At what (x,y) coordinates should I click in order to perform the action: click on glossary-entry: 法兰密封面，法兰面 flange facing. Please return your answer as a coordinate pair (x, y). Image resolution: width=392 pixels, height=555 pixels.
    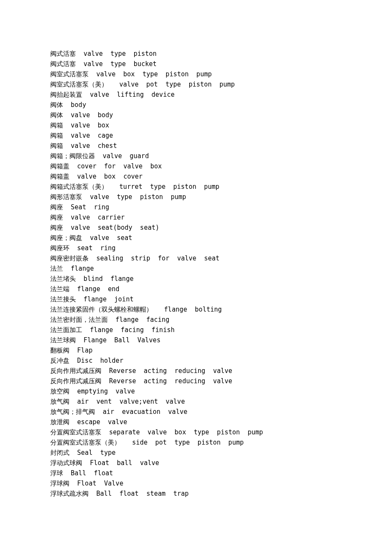
    Looking at the image, I should click on (208, 320).